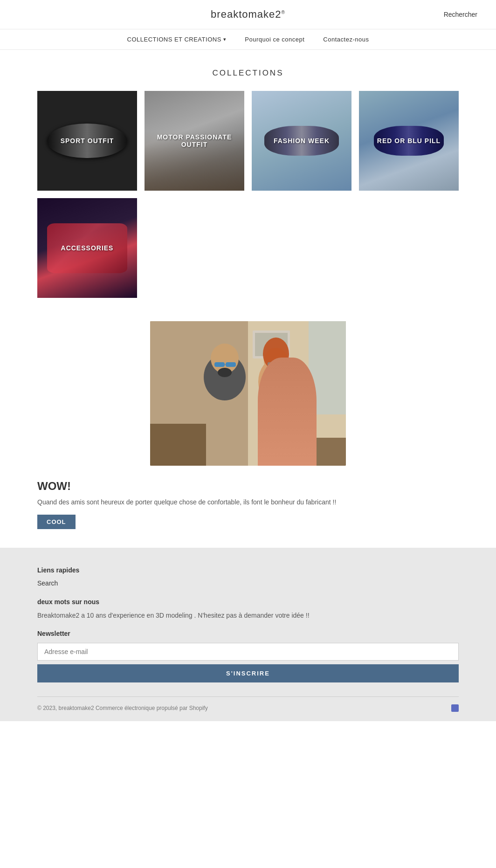  I want to click on collection-card-accessories: ACCESSORIES, so click(87, 248).